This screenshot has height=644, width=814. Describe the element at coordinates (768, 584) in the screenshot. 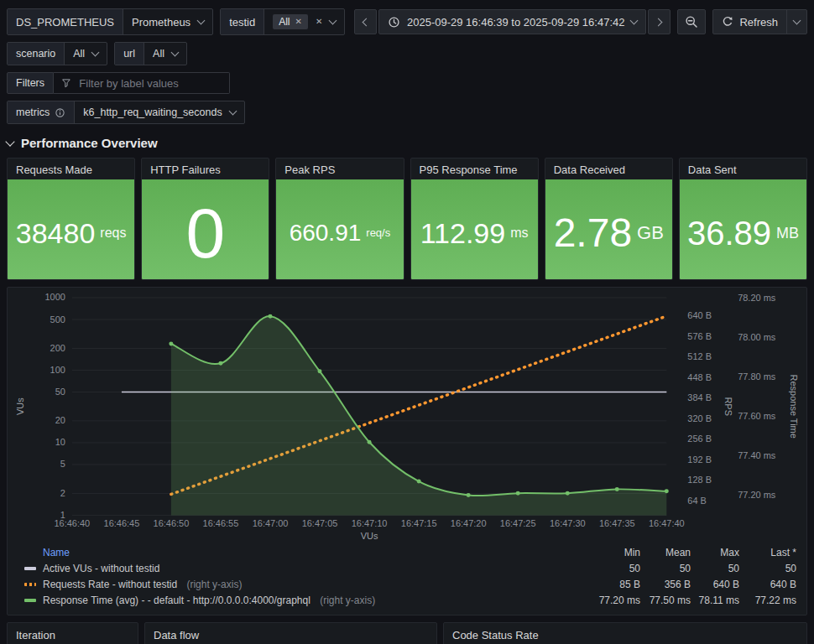

I see `legend-value-last: 640 B` at that location.